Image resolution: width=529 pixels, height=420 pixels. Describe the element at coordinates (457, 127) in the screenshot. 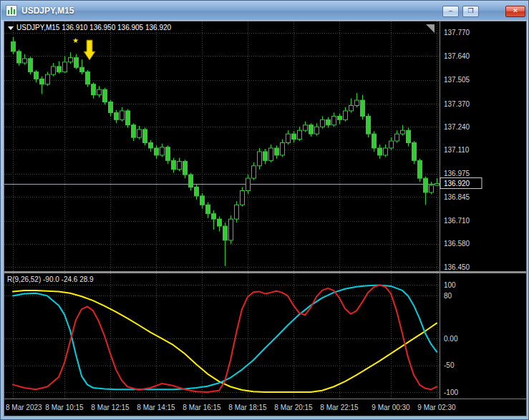

I see `price-axis-label: 137.240` at that location.